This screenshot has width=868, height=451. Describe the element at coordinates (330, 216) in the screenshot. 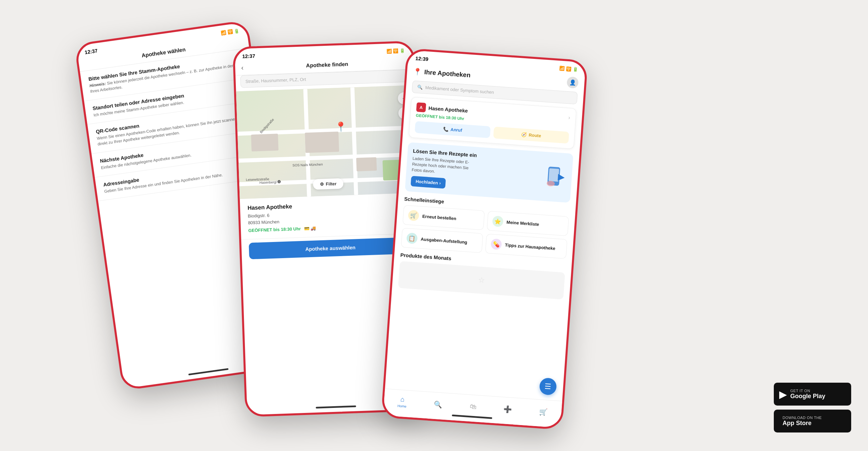

I see `pharmacy-card: 8.9k Hasen Apotheke Biodigstr. 6 80933 M…` at that location.